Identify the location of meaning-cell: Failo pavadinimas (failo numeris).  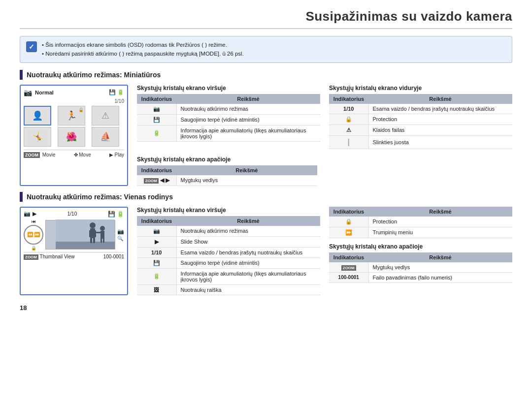
(440, 278).